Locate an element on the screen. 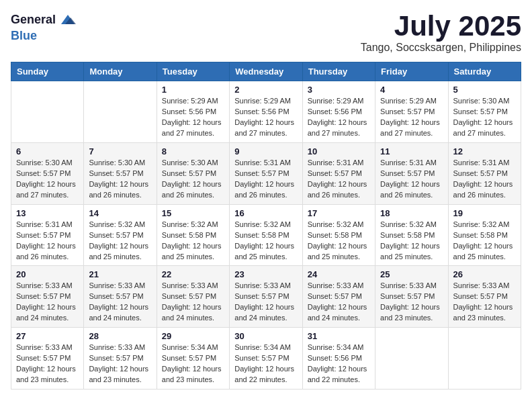 The height and width of the screenshot is (411, 532). calendar-header-row: Sunday Monday Tuesday Wednesday Thursday… is located at coordinates (266, 72).